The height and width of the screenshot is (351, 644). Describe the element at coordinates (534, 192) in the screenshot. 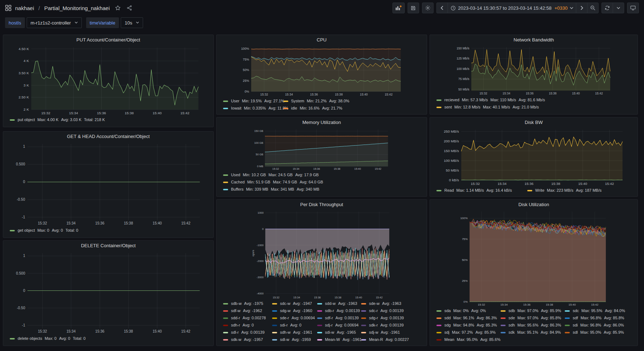

I see `legend-disk-bw: ReadMax: 1.14 MB/sAvg: 16.4 kB/sWriteMax…` at that location.